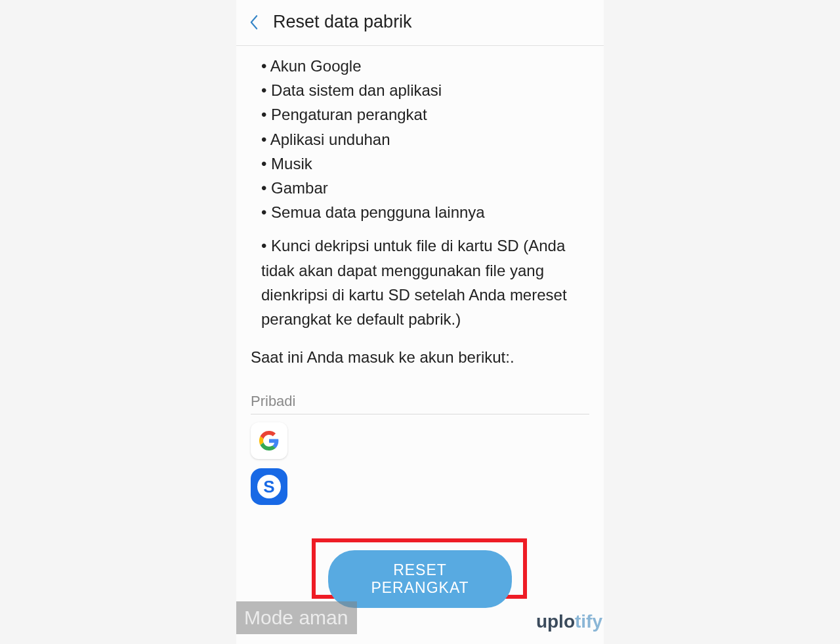 The width and height of the screenshot is (840, 644). Describe the element at coordinates (425, 91) in the screenshot. I see `bullet-item: • Data sistem dan aplikasi` at that location.